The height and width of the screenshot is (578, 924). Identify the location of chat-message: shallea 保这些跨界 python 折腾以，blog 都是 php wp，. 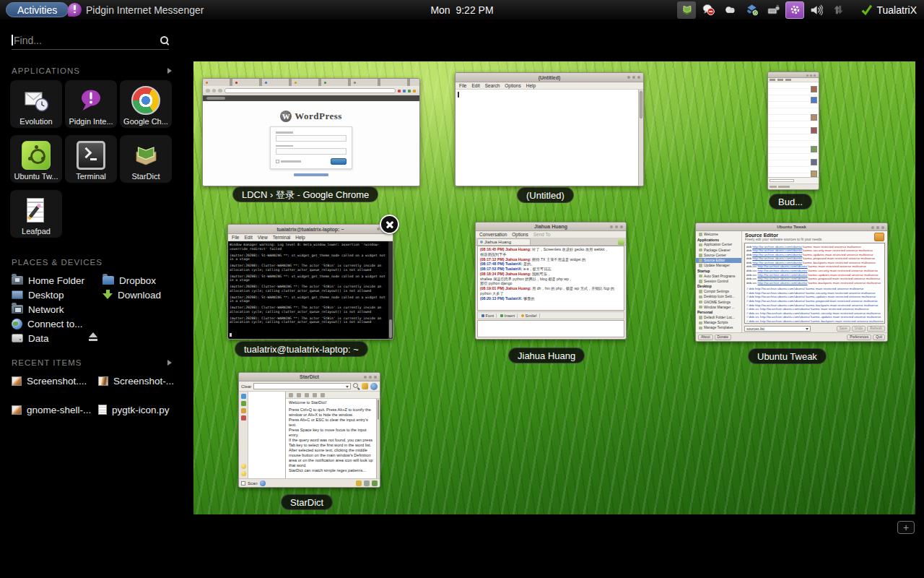
(549, 279).